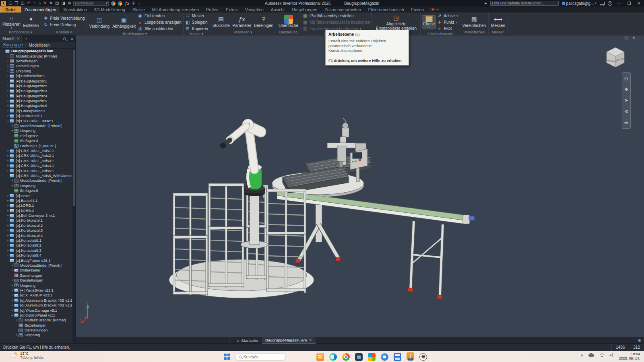 This screenshot has height=362, width=644. What do you see at coordinates (433, 10) in the screenshot?
I see `record-icon` at bounding box center [433, 10].